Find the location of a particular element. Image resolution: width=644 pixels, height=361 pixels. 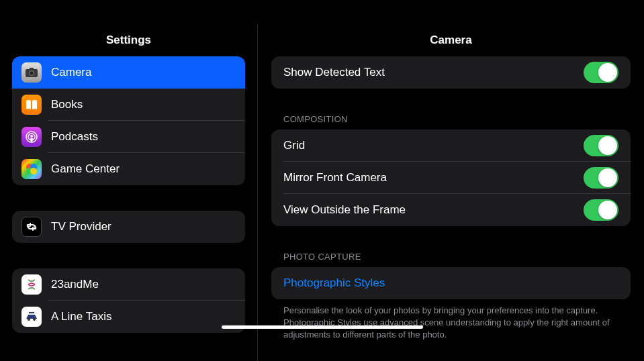

sidebar-item-alinetaxis: A Line Taxis is located at coordinates (129, 317).